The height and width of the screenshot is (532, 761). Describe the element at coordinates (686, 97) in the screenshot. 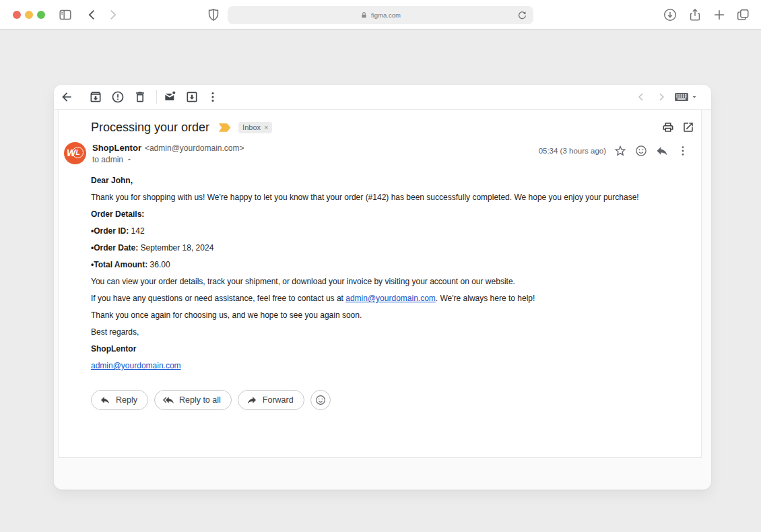

I see `input-tools-button` at that location.